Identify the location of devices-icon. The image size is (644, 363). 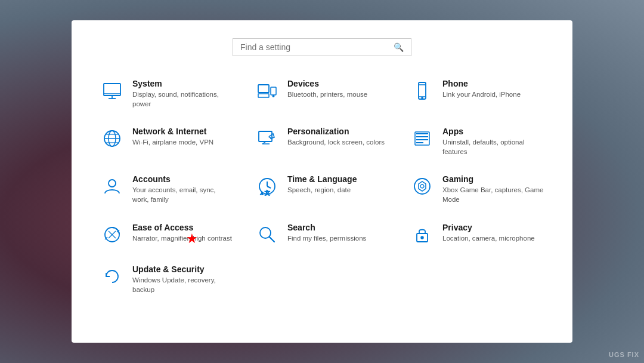
(267, 91).